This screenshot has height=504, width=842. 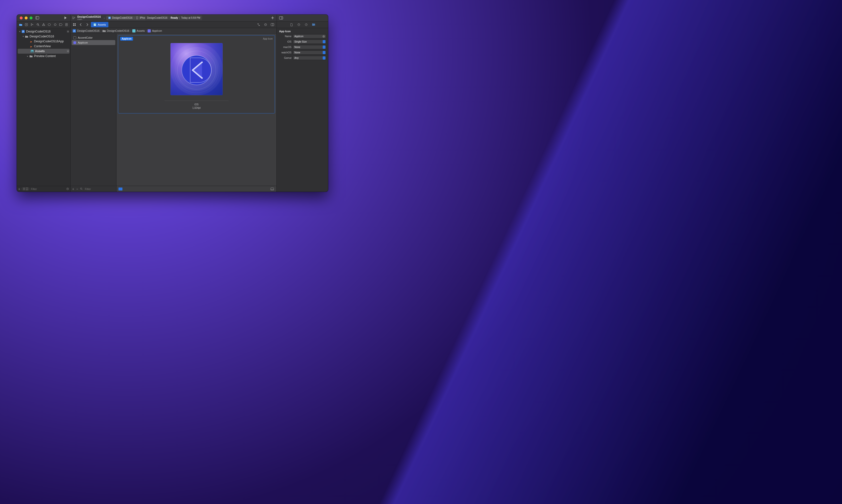 I want to click on run-button, so click(x=65, y=18).